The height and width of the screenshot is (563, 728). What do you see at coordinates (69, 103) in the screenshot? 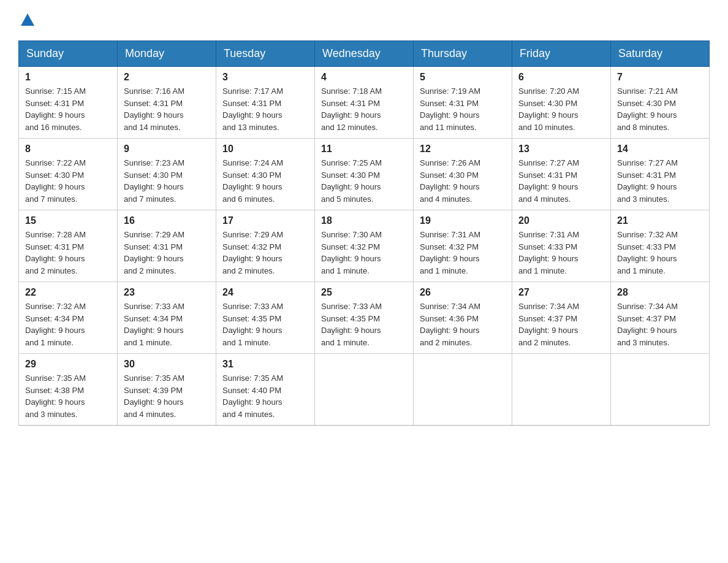
I see `calendar-cell: 1Sunrise: 7:15 AMSunset: 4:31 PMDaylight…` at bounding box center [69, 103].